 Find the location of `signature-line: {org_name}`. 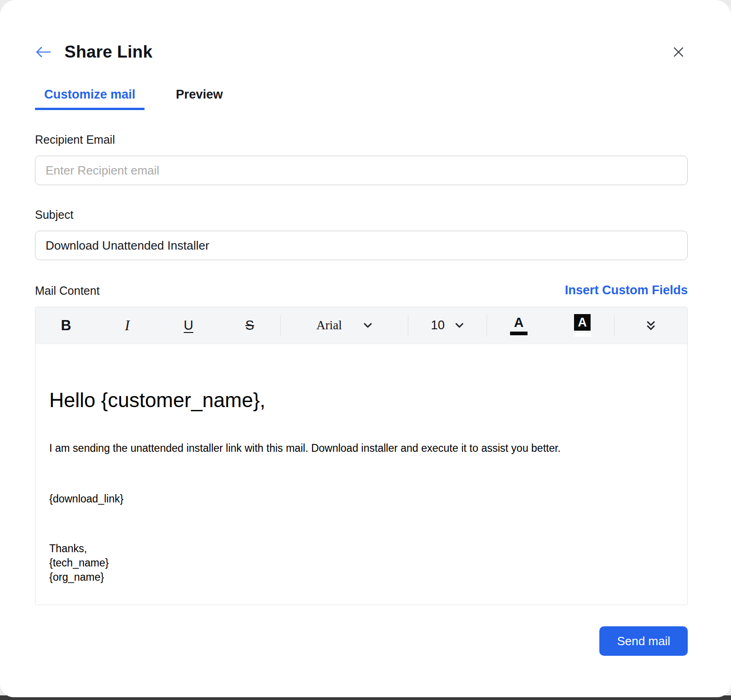

signature-line: {org_name} is located at coordinates (361, 578).